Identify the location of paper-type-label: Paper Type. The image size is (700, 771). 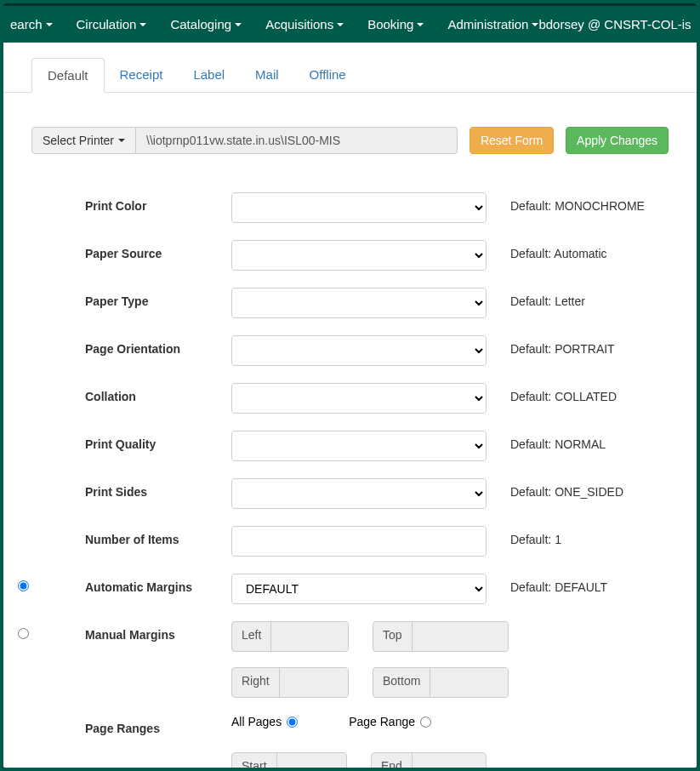
(158, 298).